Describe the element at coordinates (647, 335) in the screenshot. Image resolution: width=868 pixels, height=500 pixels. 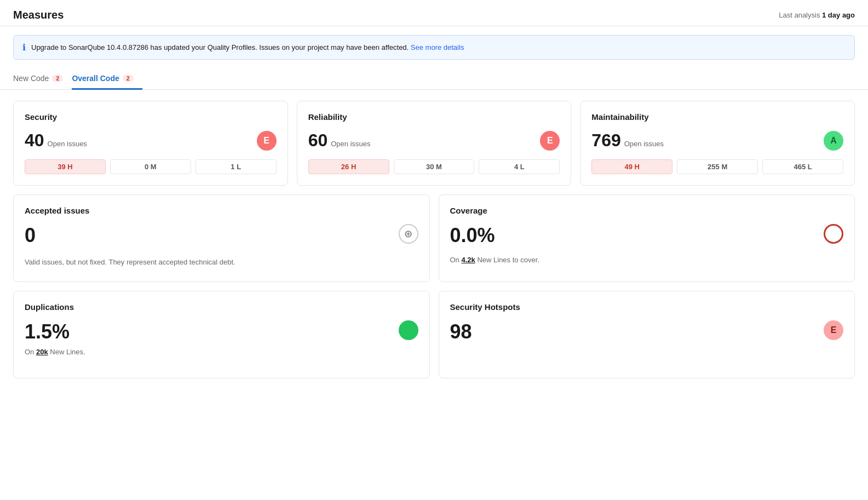
I see `security-hotspots-card: Security Hotspots 98 E` at that location.